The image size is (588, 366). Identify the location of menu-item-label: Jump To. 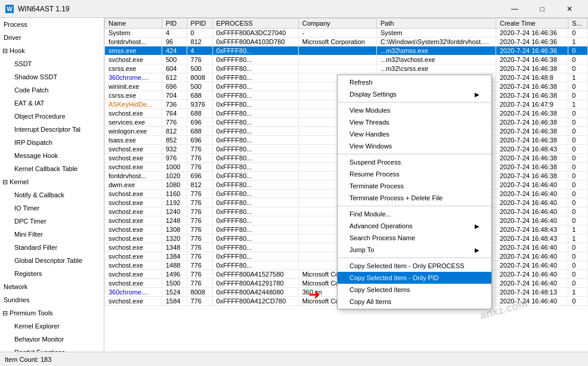
(361, 250).